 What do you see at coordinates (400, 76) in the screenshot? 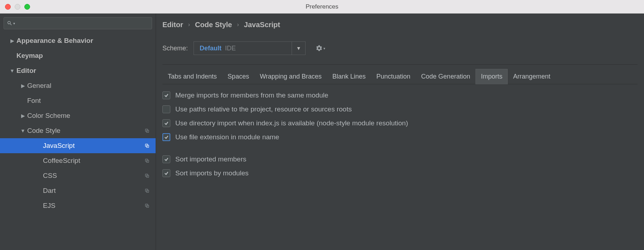
I see `tab-bar: Tabs and IndentsSpacesWrapping and Brace…` at bounding box center [400, 76].